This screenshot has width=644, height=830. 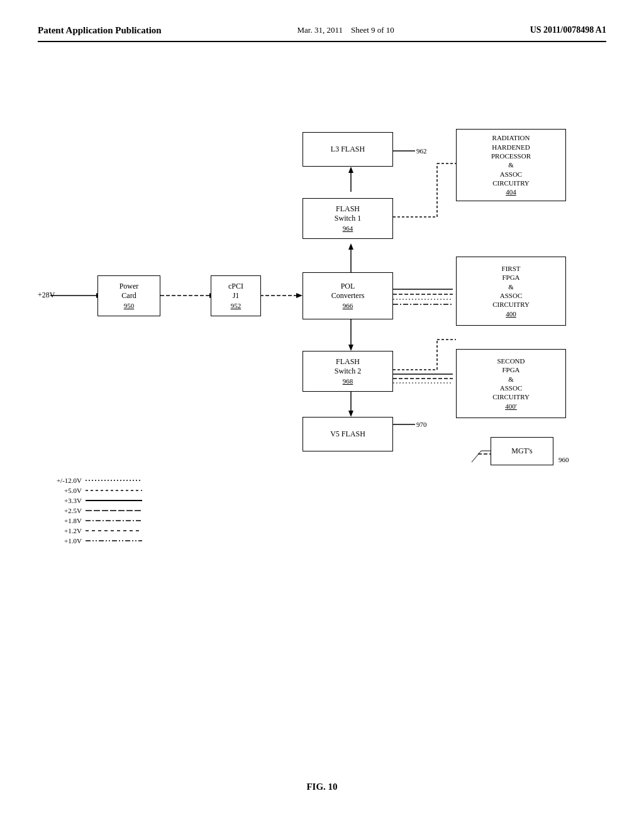 I want to click on header-left: Patent Application Publication, so click(x=99, y=30).